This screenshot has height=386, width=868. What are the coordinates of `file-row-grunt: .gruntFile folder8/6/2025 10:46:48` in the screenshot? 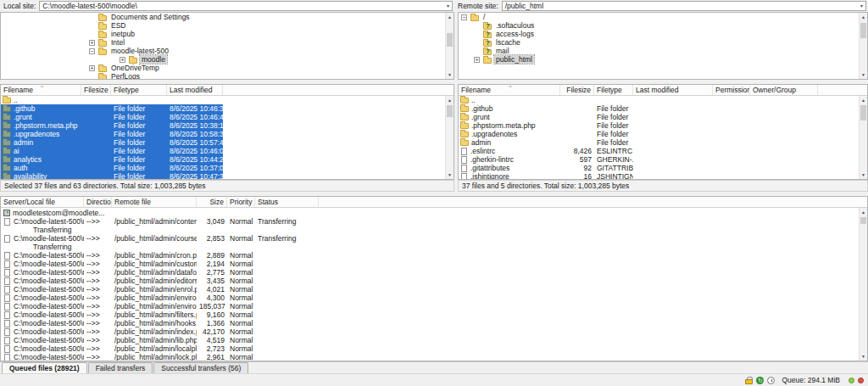 It's located at (112, 117).